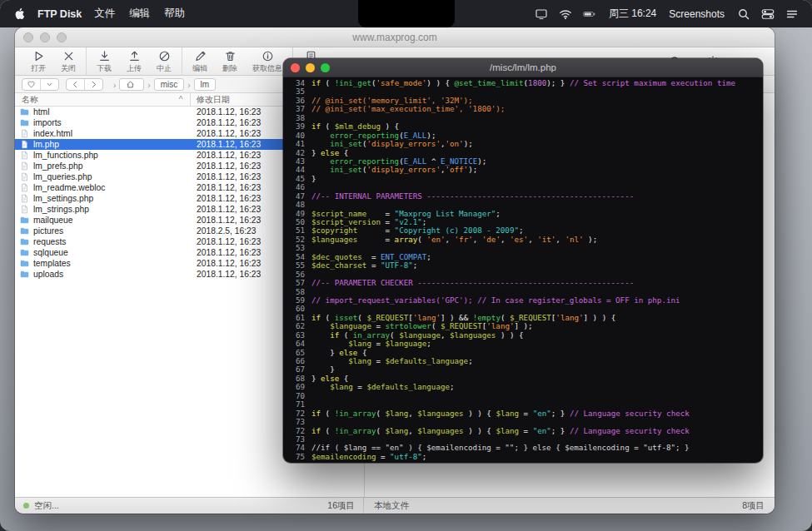 This screenshot has width=812, height=531. Describe the element at coordinates (294, 205) in the screenshot. I see `line-number: 48` at that location.